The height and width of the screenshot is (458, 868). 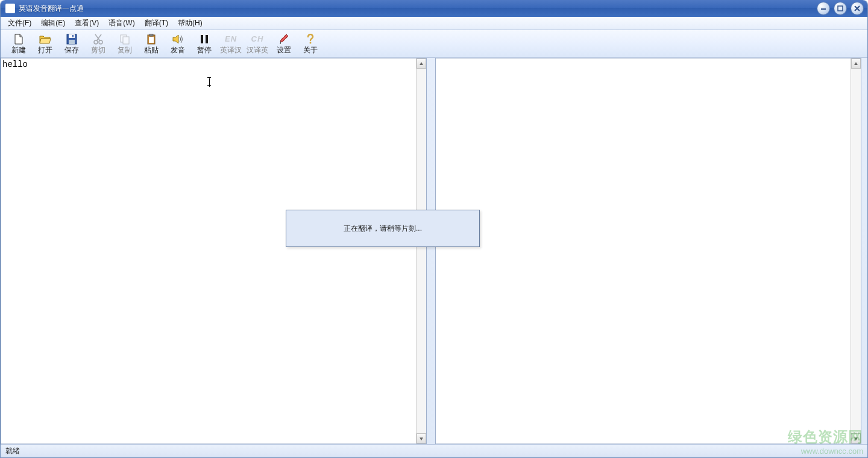 What do you see at coordinates (857, 8) in the screenshot?
I see `close-icon` at bounding box center [857, 8].